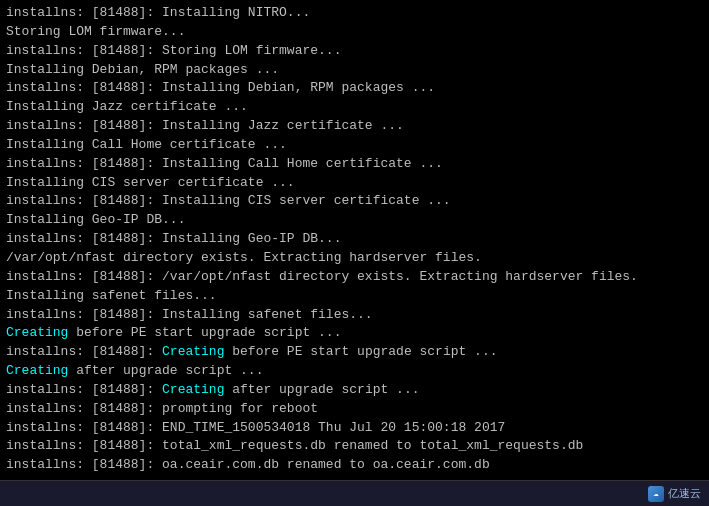 The width and height of the screenshot is (709, 506). I want to click on line-oa: installns: [81488]: oa.ceair.com.db rena…, so click(354, 466).